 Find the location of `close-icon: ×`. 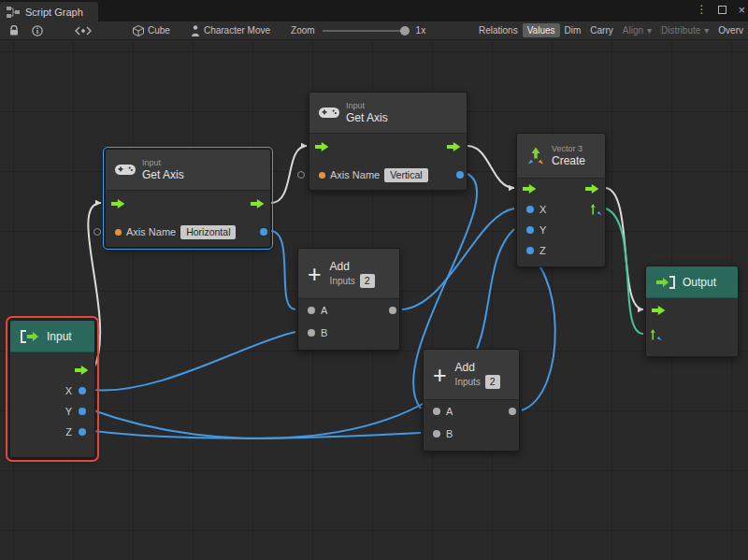

close-icon: × is located at coordinates (741, 9).